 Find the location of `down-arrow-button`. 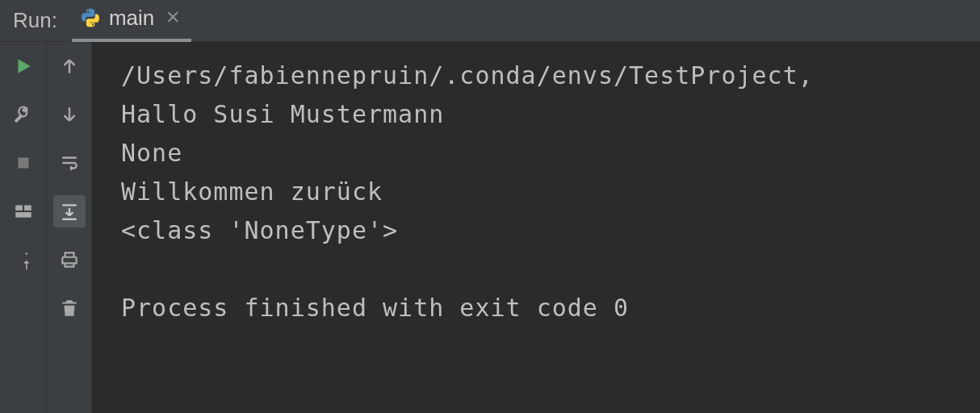

down-arrow-button is located at coordinates (69, 115).